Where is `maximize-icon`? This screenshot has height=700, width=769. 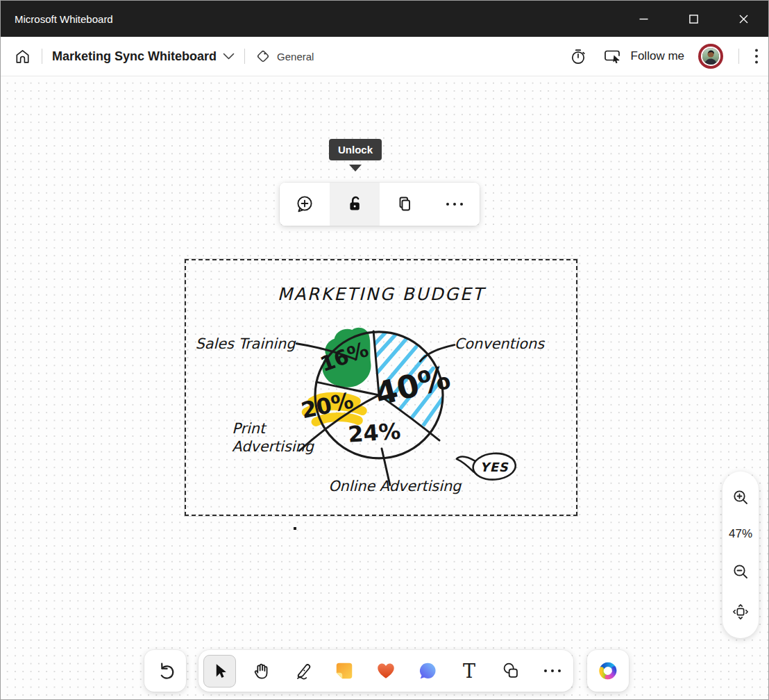
maximize-icon is located at coordinates (694, 19).